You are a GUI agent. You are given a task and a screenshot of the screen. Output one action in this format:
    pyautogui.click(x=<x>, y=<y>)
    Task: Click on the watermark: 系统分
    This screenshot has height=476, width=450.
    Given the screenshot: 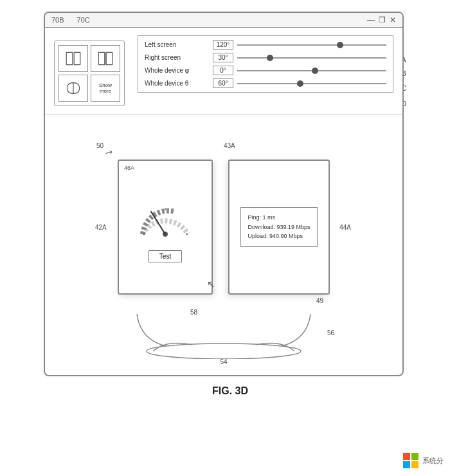 What is the action you would take?
    pyautogui.click(x=423, y=461)
    